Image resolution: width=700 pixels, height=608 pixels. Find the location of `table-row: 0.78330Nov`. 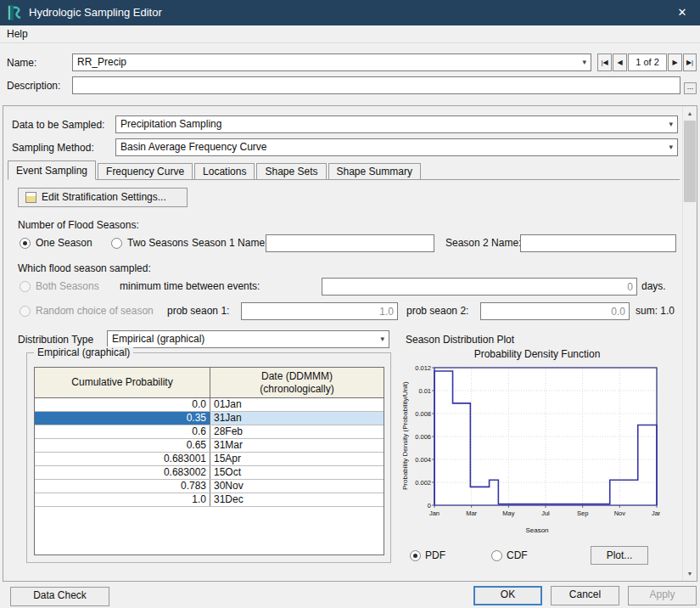

table-row: 0.78330Nov is located at coordinates (209, 487).